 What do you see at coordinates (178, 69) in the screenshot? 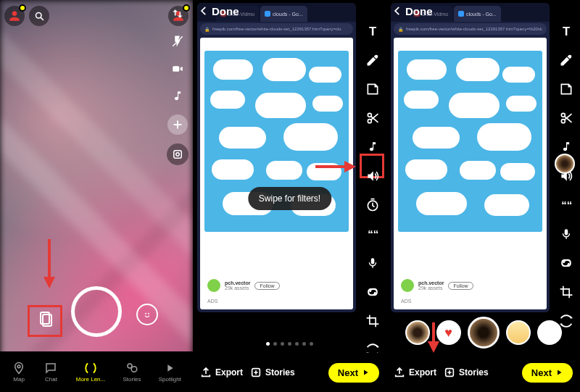
I see `video-icon` at bounding box center [178, 69].